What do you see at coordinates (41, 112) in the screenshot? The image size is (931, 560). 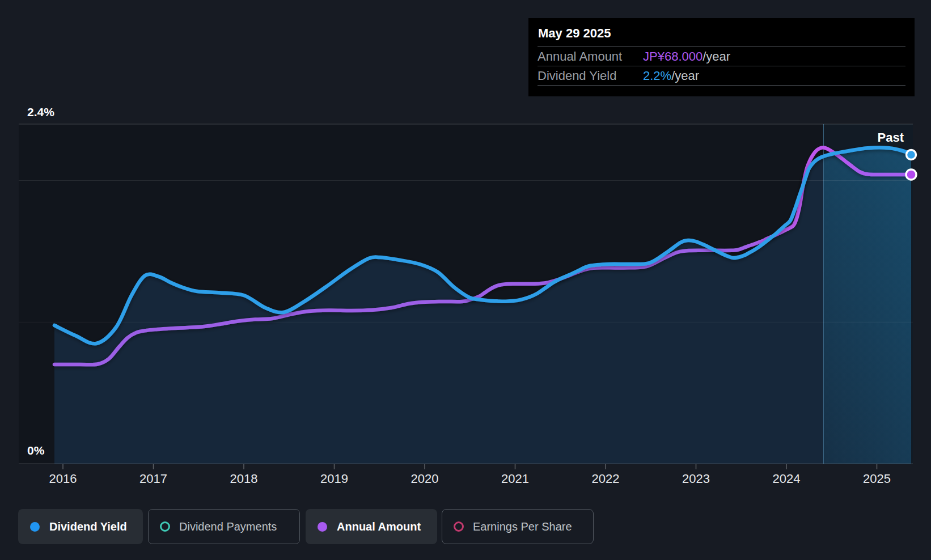 I see `svg-text: 2.4%` at bounding box center [41, 112].